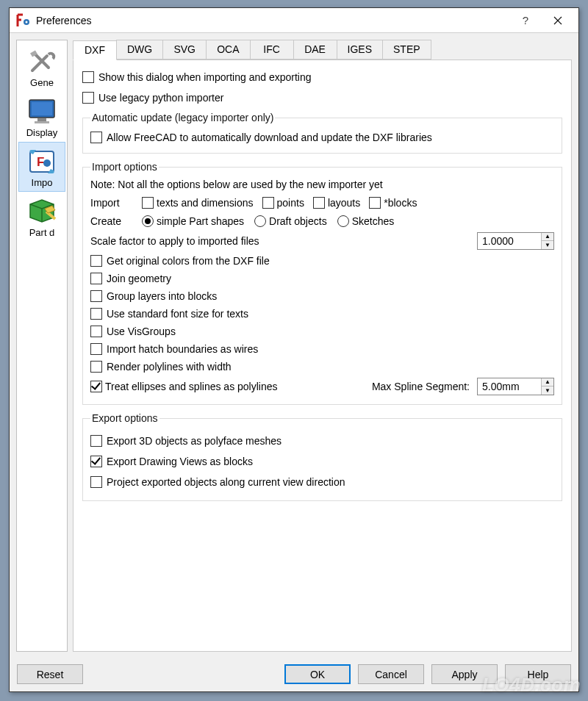 The image size is (588, 701). What do you see at coordinates (200, 221) in the screenshot?
I see `create-part-shapes-label: simple Part shapes` at bounding box center [200, 221].